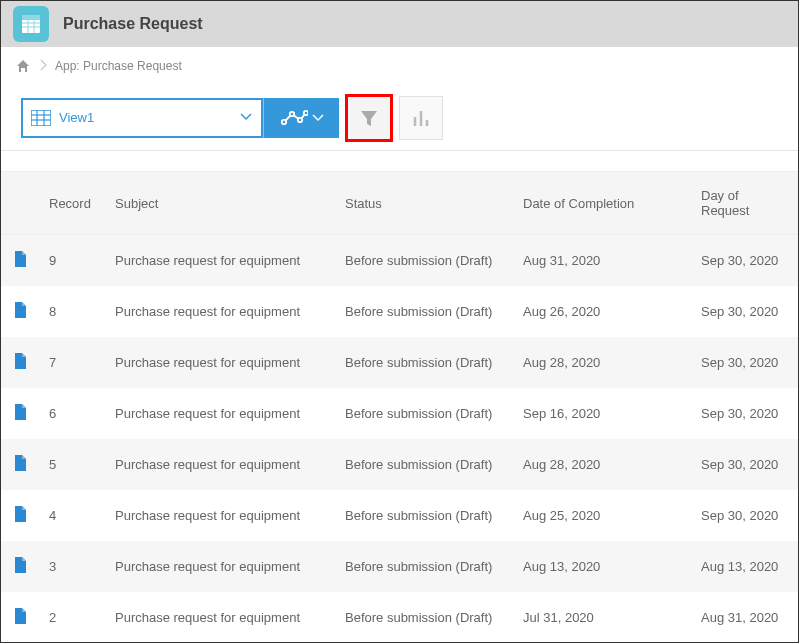  Describe the element at coordinates (400, 516) in the screenshot. I see `table-row: 4Purchase request for equipmentBefore su…` at that location.